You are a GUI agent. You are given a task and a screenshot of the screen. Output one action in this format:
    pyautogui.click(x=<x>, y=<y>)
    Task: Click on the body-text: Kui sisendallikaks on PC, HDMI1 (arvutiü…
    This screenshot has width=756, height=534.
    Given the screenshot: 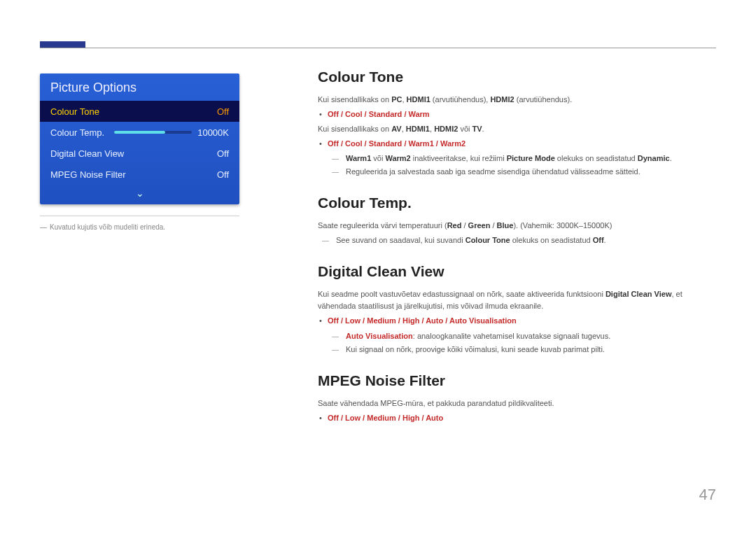 What is the action you would take?
    pyautogui.click(x=517, y=99)
    